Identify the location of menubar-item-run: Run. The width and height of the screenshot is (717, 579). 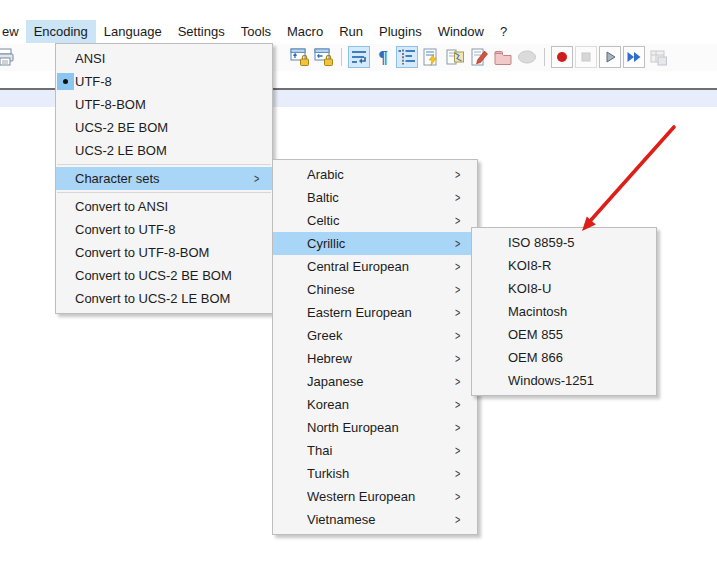
(351, 32).